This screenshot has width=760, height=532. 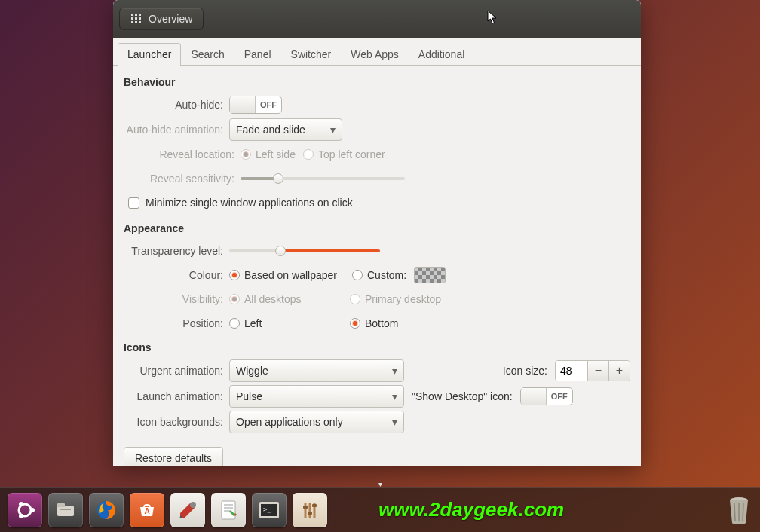 I want to click on showdesk-toggle: OFF, so click(x=547, y=396).